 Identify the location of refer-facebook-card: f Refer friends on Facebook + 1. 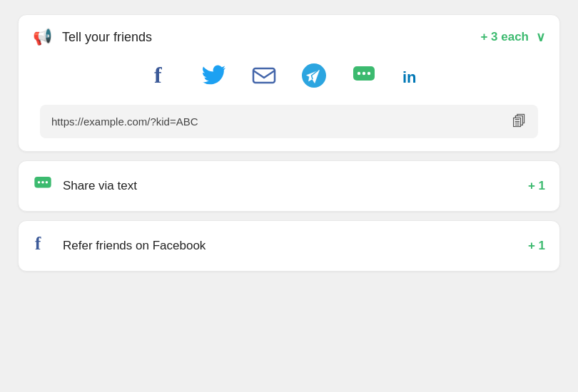
(289, 246).